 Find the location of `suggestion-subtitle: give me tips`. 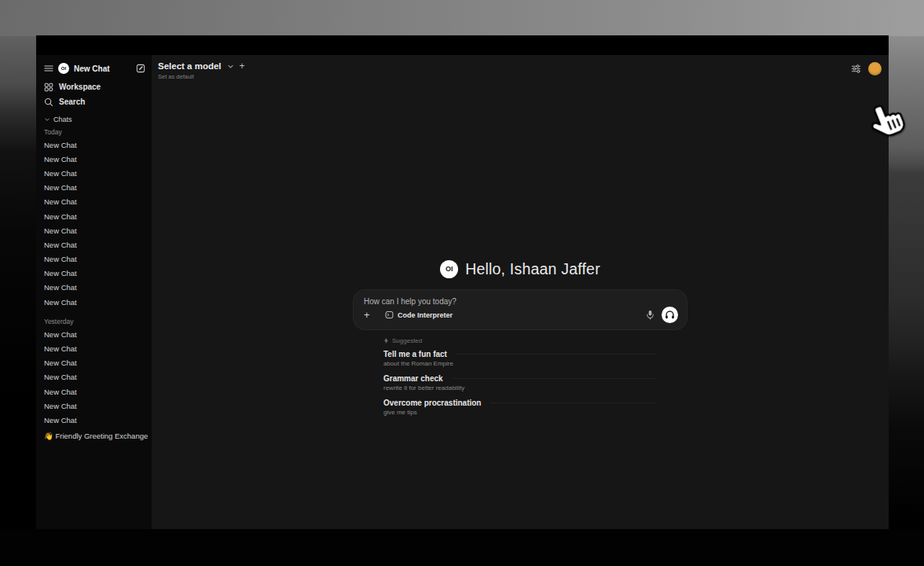

suggestion-subtitle: give me tips is located at coordinates (536, 412).